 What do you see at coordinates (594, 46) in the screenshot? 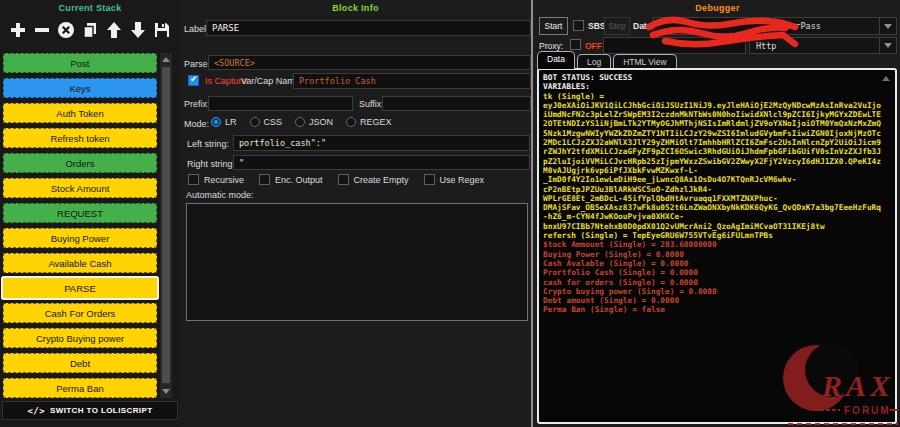
I see `proxy-off-badge: OFF` at bounding box center [594, 46].